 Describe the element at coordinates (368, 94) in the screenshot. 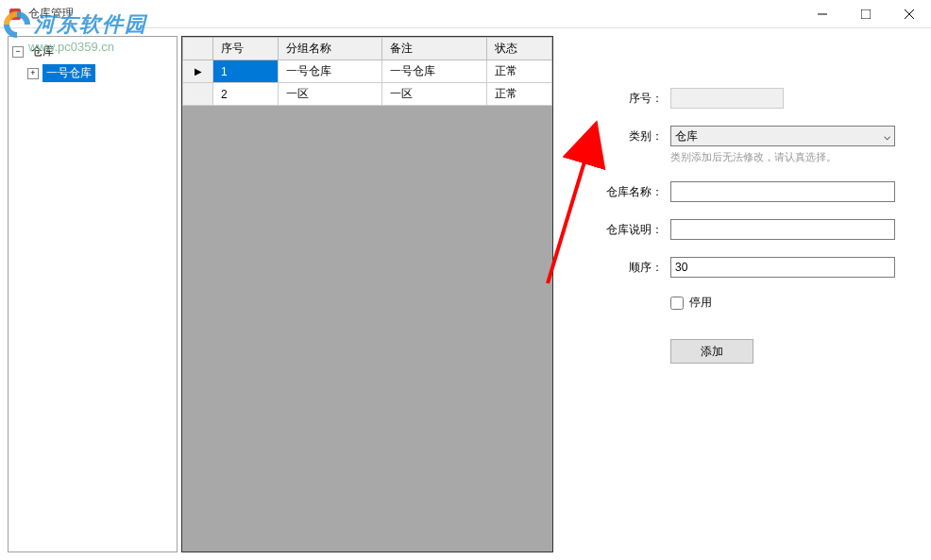

I see `table-row: 2 一区 一区 正常` at that location.